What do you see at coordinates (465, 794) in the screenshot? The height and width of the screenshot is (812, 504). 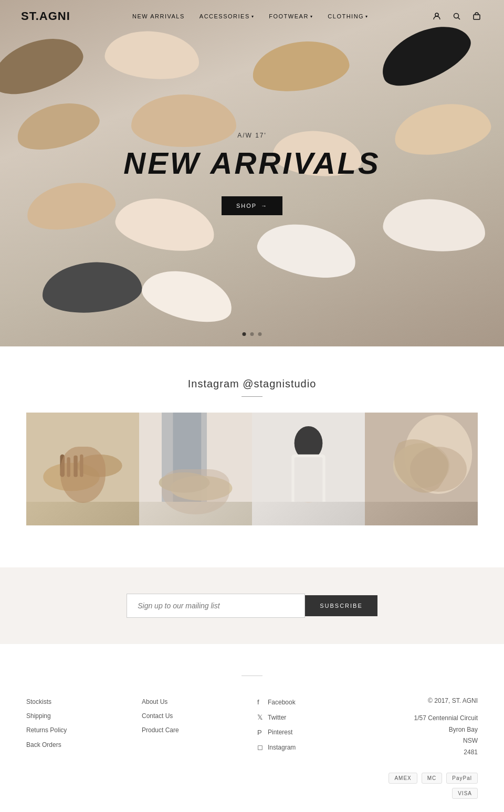 I see `visa-payment-icon: VISA` at bounding box center [465, 794].